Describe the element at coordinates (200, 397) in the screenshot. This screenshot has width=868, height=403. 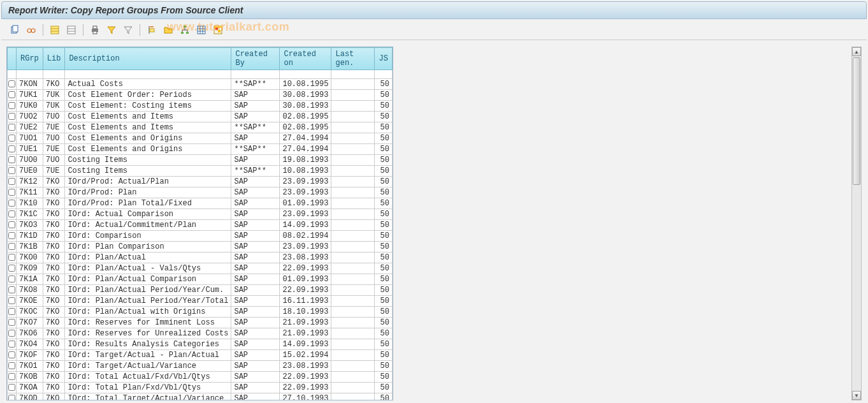
I see `table-row: 7KOD7KOIOrd: Total Target/Actual/Varianc…` at that location.